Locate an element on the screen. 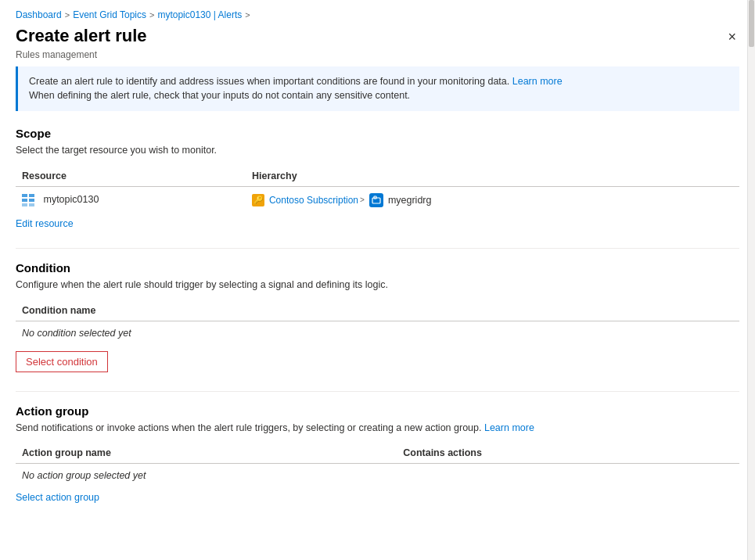 The image size is (755, 560). condition-title: Condition is located at coordinates (377, 267).